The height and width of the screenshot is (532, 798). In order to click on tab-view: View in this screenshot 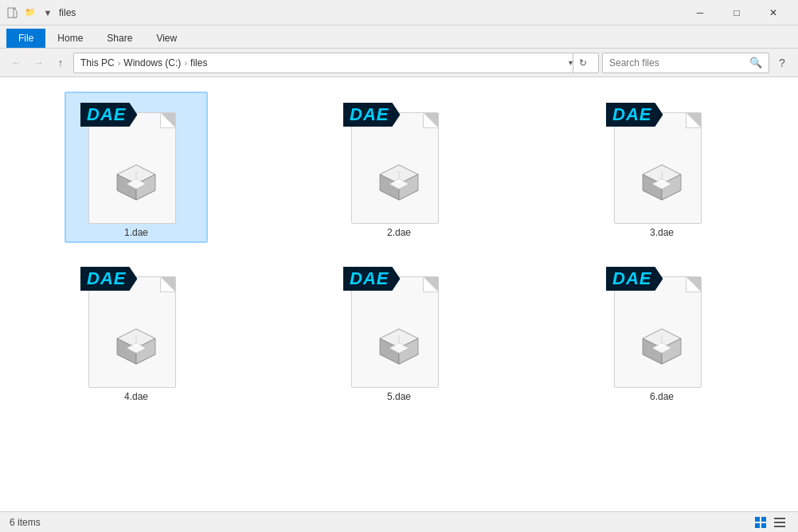, I will do `click(166, 38)`.